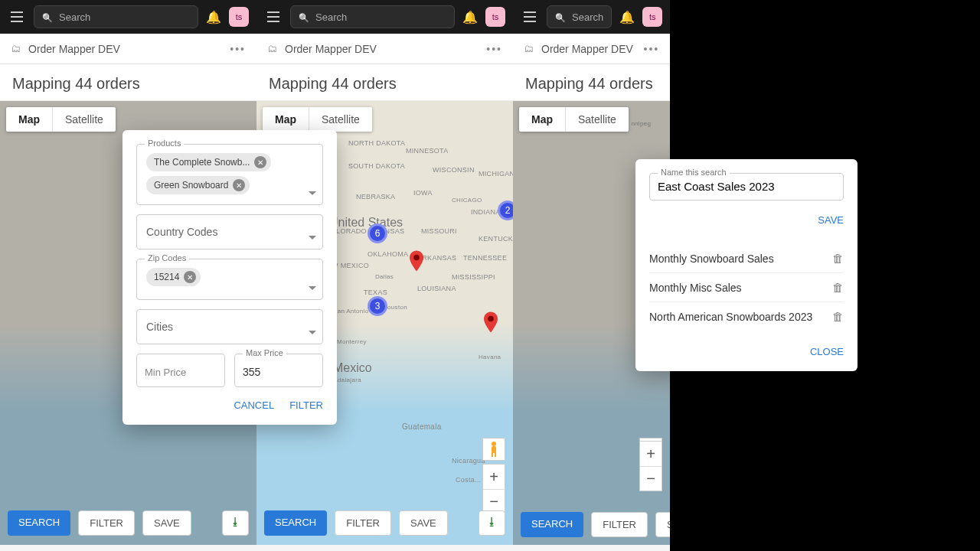 The height and width of the screenshot is (551, 980). Describe the element at coordinates (694, 172) in the screenshot. I see `name-search-label: Name this search` at that location.